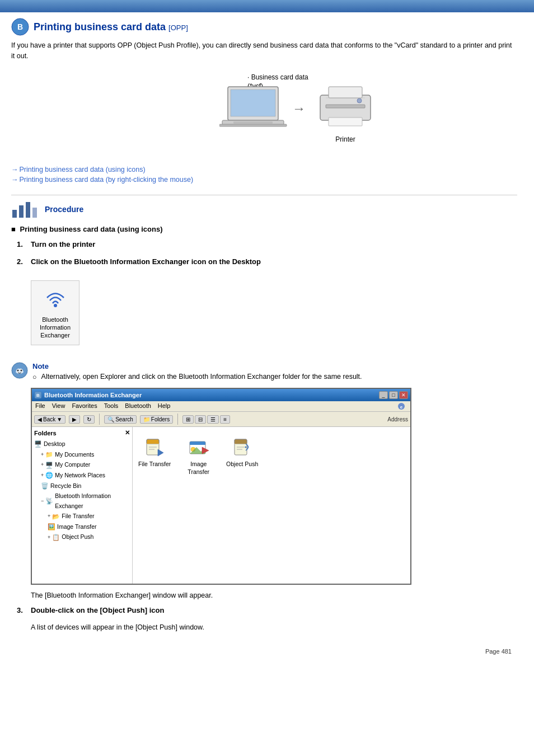  I want to click on view-icons: ⊟, so click(200, 420).